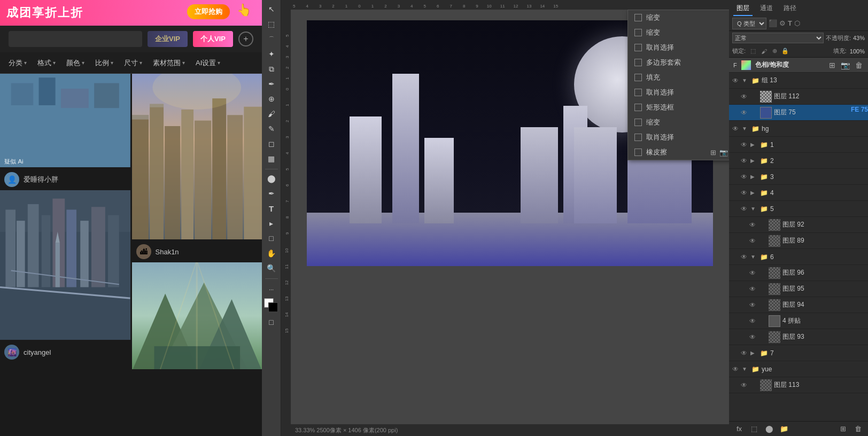 The width and height of the screenshot is (868, 436). Describe the element at coordinates (744, 97) in the screenshot. I see `layer-eye-112: 👁` at that location.